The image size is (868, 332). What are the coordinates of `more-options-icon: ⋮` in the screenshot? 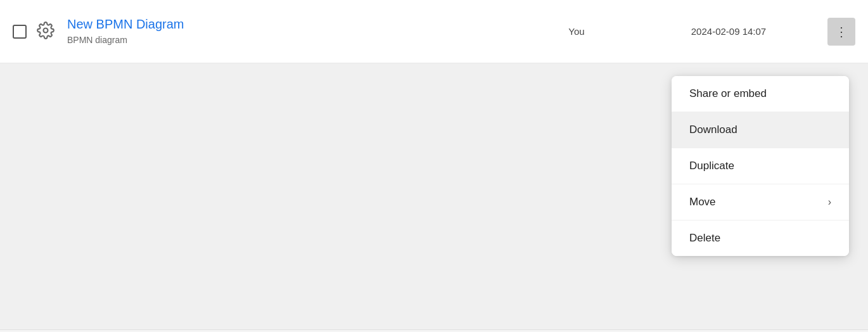 It's located at (841, 32).